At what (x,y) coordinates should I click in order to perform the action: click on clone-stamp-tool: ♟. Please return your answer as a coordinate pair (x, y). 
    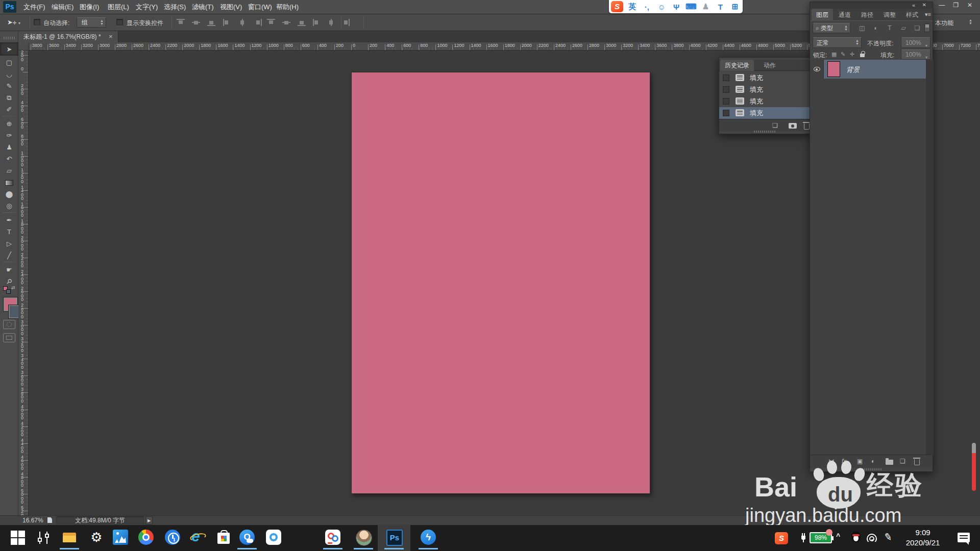
    Looking at the image, I should click on (9, 147).